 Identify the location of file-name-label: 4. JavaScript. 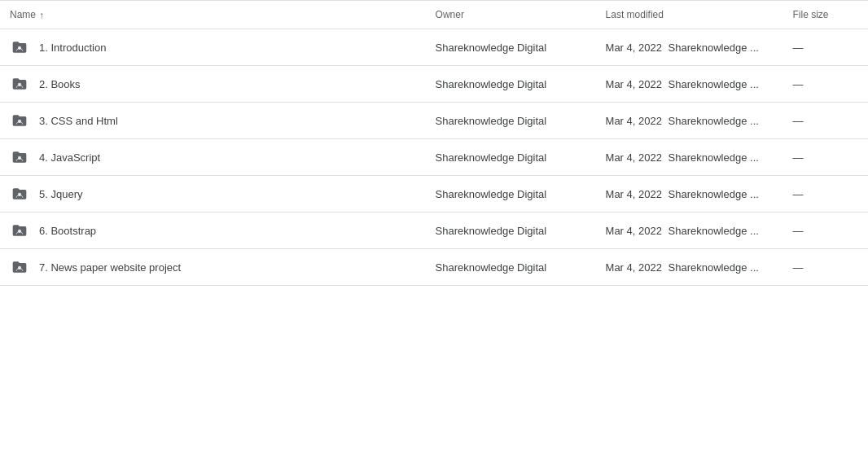
(70, 158).